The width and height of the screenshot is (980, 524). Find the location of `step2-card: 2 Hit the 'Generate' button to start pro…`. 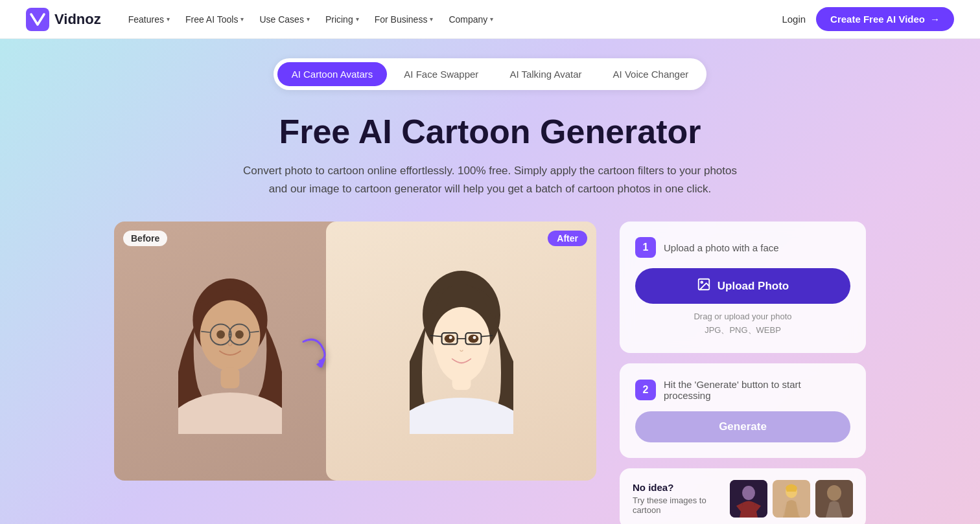

step2-card: 2 Hit the 'Generate' button to start pro… is located at coordinates (743, 411).